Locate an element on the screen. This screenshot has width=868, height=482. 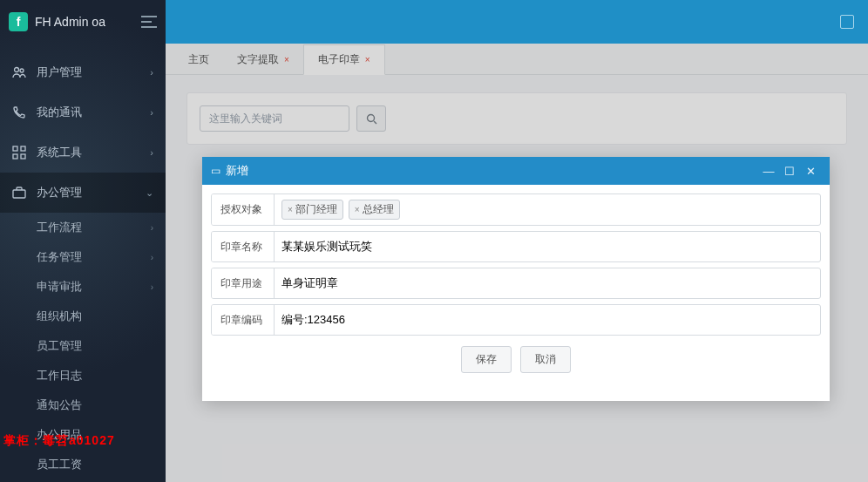
tag-dept-manager: ×部门经理 is located at coordinates (312, 209).